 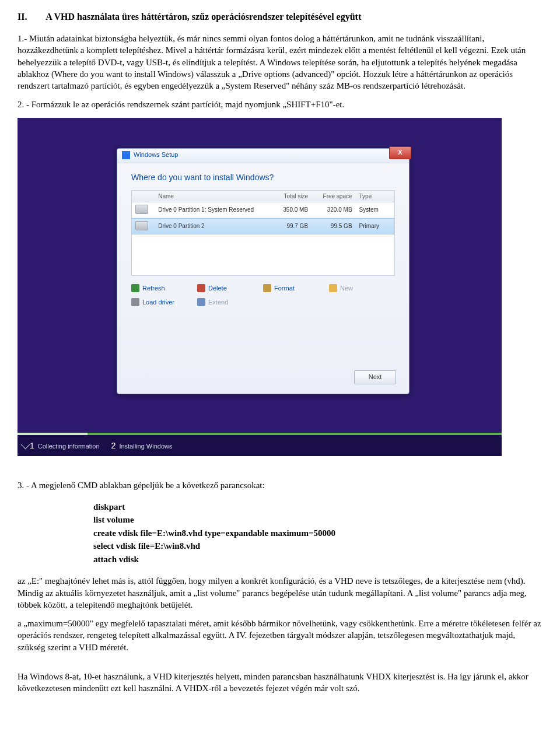 I want to click on paragraph-1: 1.- Miután adatainkat biztonságba helyez…, so click(x=280, y=62).